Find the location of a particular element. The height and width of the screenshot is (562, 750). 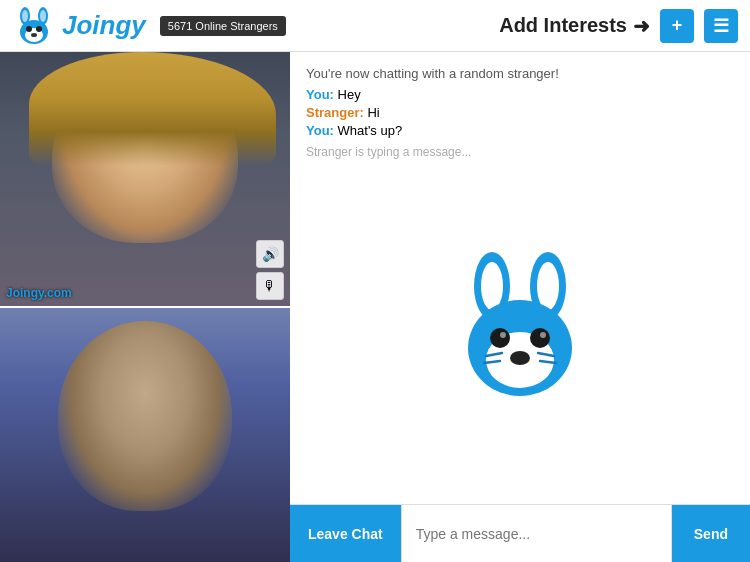

message-input is located at coordinates (536, 534).